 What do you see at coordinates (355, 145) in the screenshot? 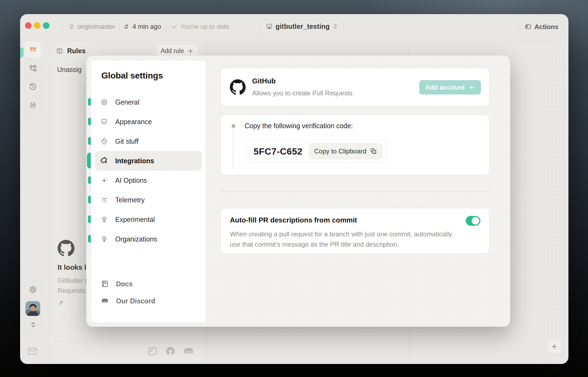
I see `verification-card: Copy the following verification code: 5F…` at bounding box center [355, 145].